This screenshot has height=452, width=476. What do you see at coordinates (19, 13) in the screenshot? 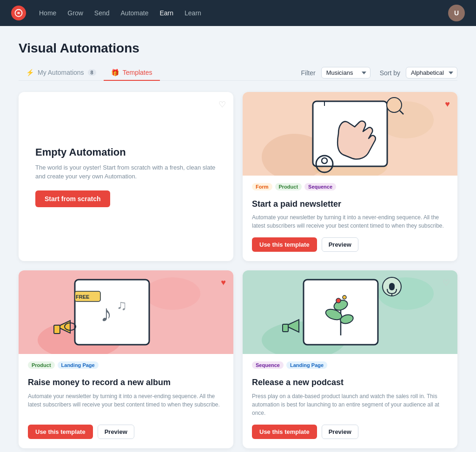
I see `logo` at bounding box center [19, 13].